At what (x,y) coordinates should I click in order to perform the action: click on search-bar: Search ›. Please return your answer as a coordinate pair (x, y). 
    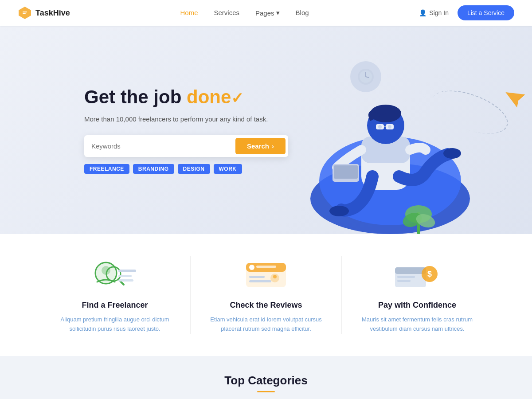
    Looking at the image, I should click on (186, 146).